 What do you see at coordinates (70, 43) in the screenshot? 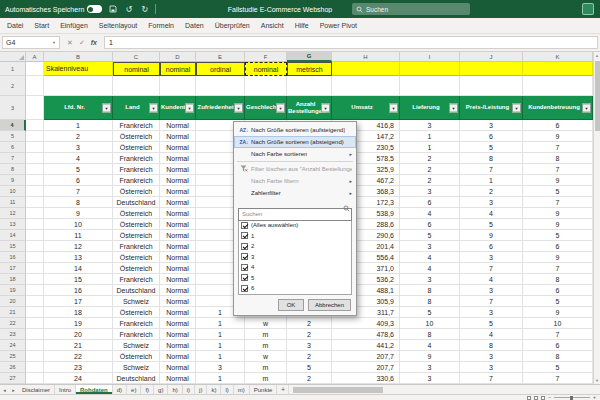
I see `cancel-entry-icon: ✕` at bounding box center [70, 43].